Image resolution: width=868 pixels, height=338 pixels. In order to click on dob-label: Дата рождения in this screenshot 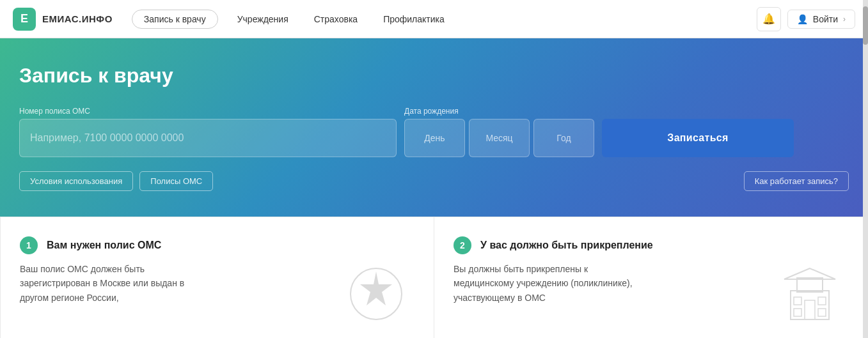, I will do `click(499, 111)`.